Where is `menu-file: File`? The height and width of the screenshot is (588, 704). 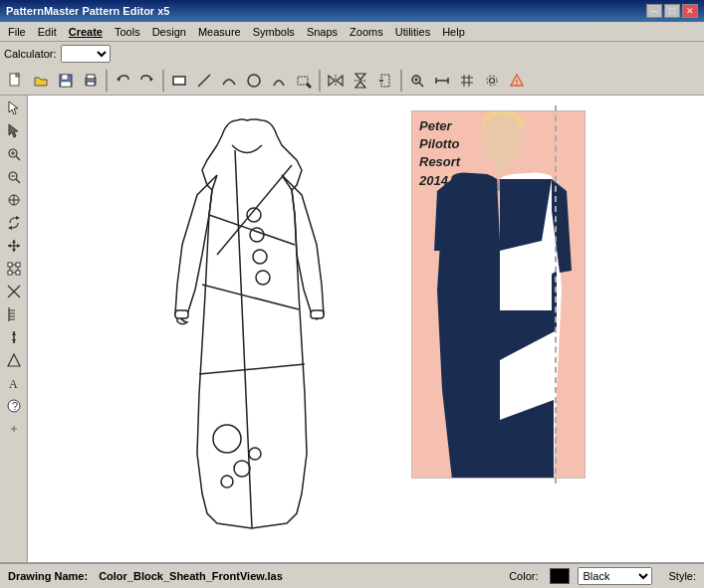
menu-file: File is located at coordinates (17, 32).